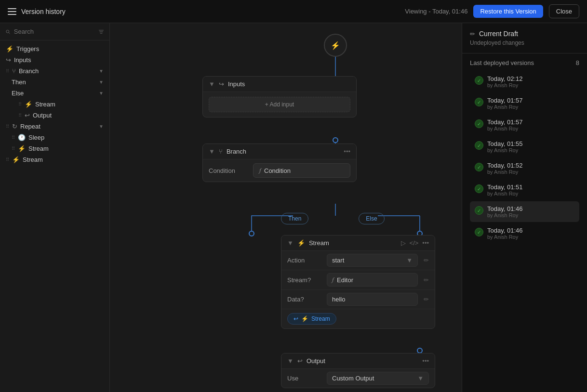 This screenshot has height=392, width=587. Describe the element at coordinates (531, 209) in the screenshot. I see `version-time: Today, 01:46` at that location.